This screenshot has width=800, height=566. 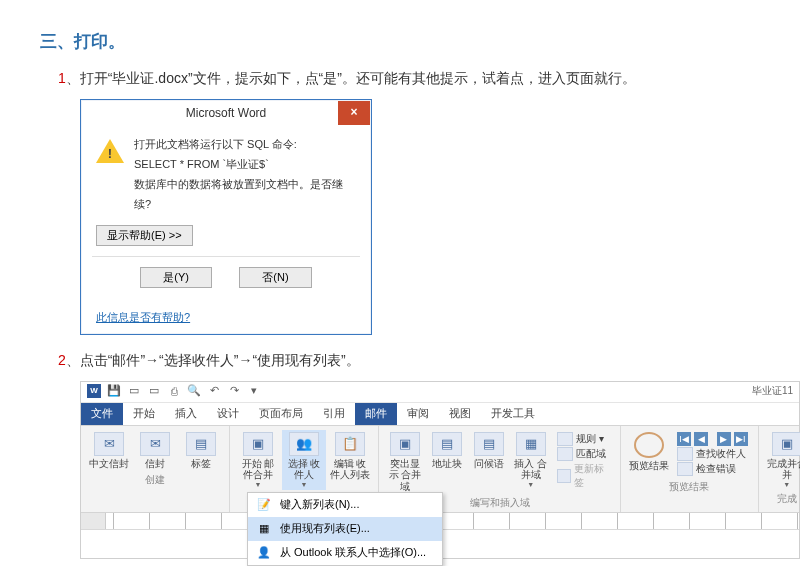 I want to click on envelope-cn-icon: ✉, so click(x=109, y=444).